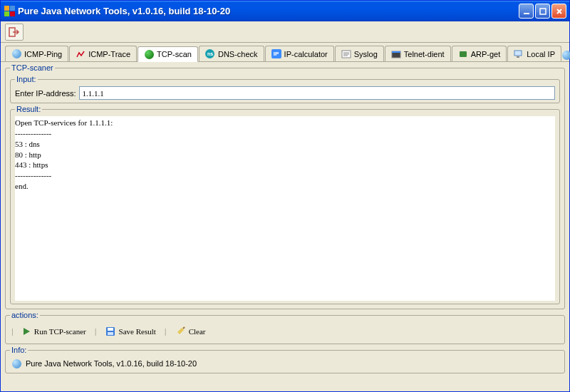 The width and height of the screenshot is (570, 392). What do you see at coordinates (81, 54) in the screenshot?
I see `trace-icon` at bounding box center [81, 54].